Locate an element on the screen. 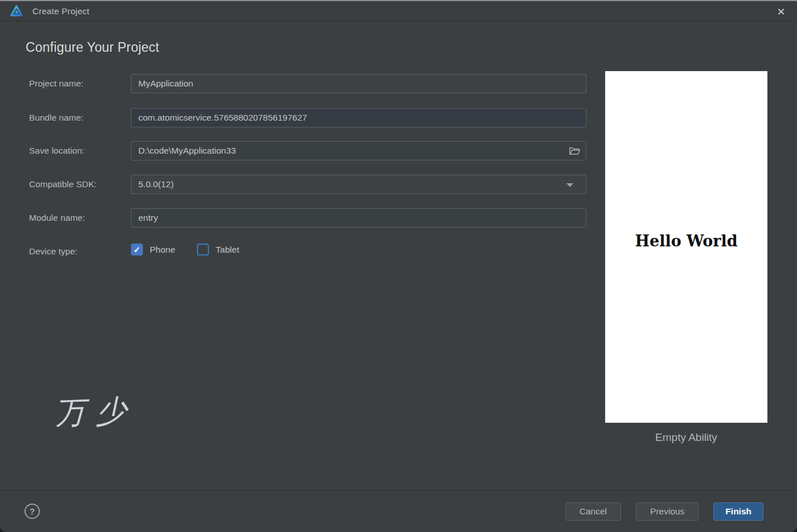  module-name-row: Module name: is located at coordinates (293, 218).